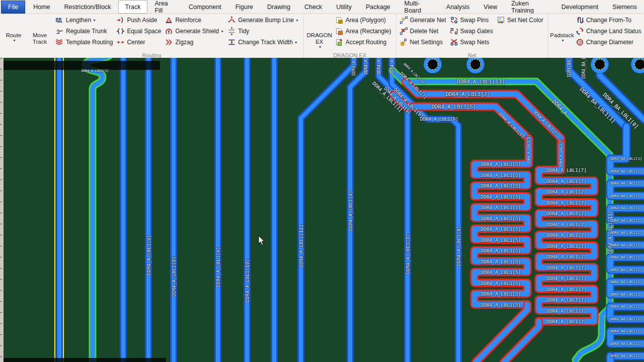 The image size is (644, 362). I want to click on swap-gates-button: Swap Gates, so click(471, 31).